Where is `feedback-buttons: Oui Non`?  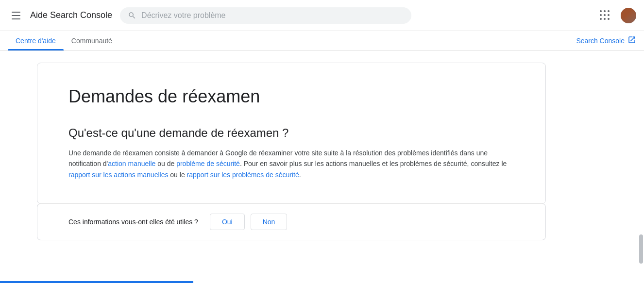 feedback-buttons: Oui Non is located at coordinates (249, 222).